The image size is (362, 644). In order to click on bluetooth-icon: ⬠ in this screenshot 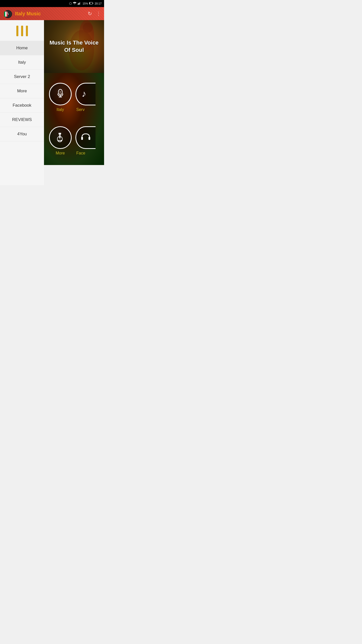, I will do `click(70, 4)`.